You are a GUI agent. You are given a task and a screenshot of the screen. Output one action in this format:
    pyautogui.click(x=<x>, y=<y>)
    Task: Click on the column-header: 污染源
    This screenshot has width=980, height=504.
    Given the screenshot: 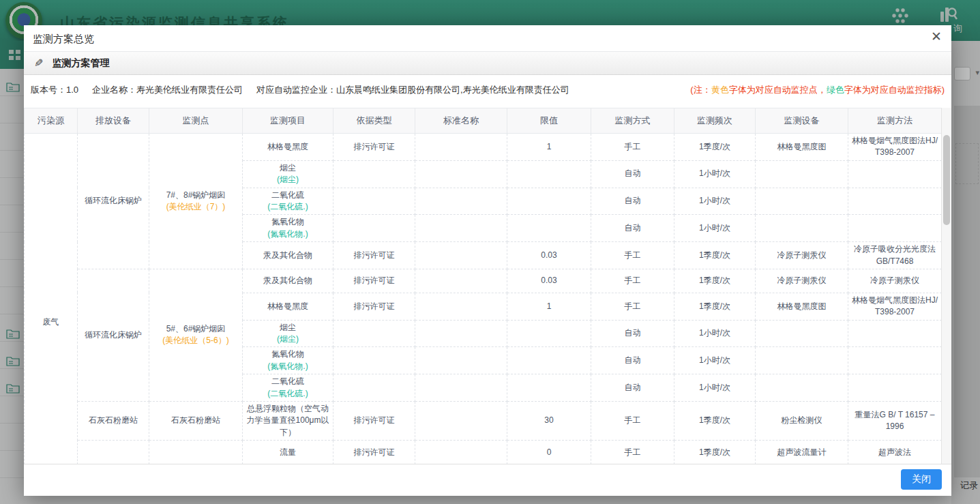 What is the action you would take?
    pyautogui.click(x=51, y=121)
    